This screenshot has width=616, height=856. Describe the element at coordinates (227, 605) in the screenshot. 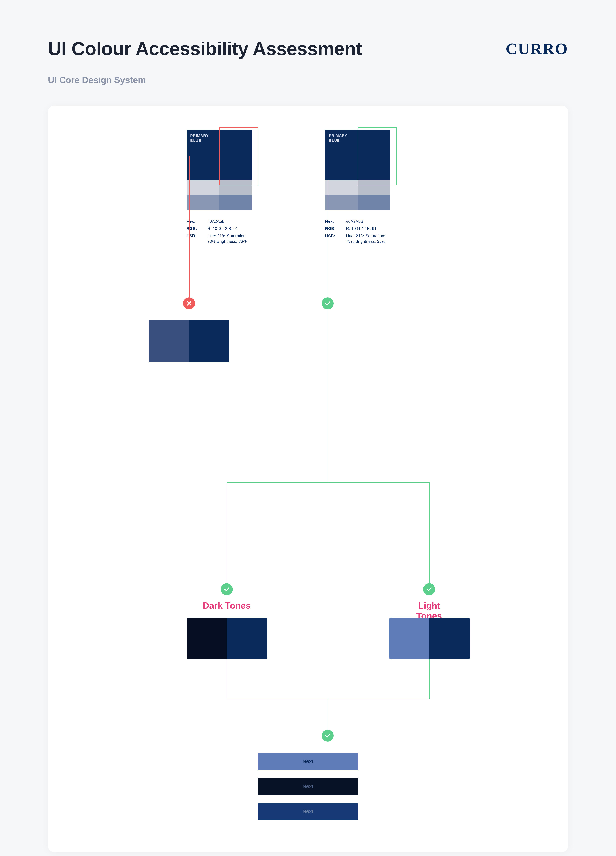

I see `dark-tones-label: Dark Tones` at that location.